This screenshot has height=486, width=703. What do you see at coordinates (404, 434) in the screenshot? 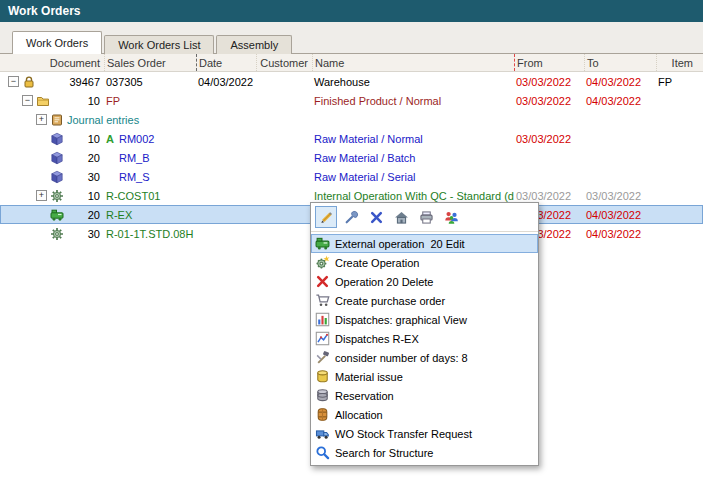
I see `menu-item-label: WO Stock Transfer Request` at bounding box center [404, 434].